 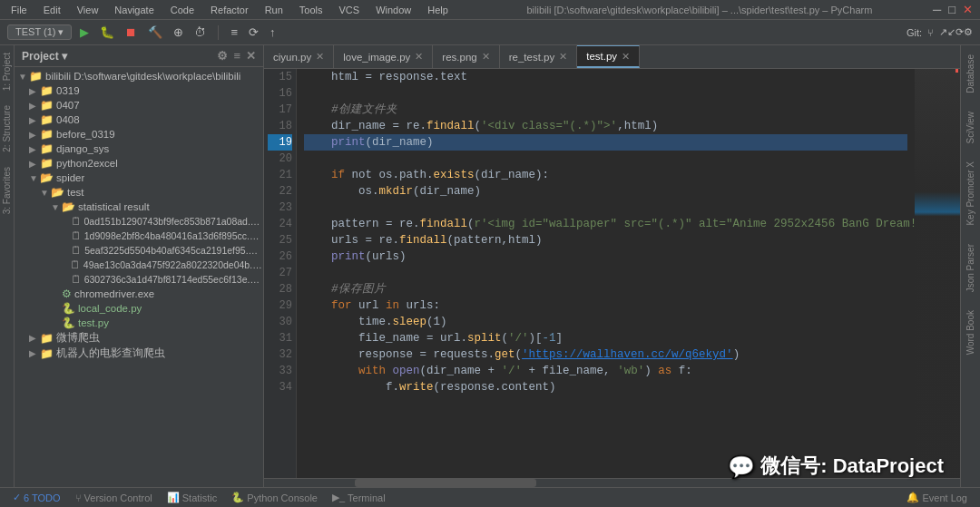 What do you see at coordinates (319, 56) in the screenshot?
I see `tab-close-ciyun: ✕` at bounding box center [319, 56].